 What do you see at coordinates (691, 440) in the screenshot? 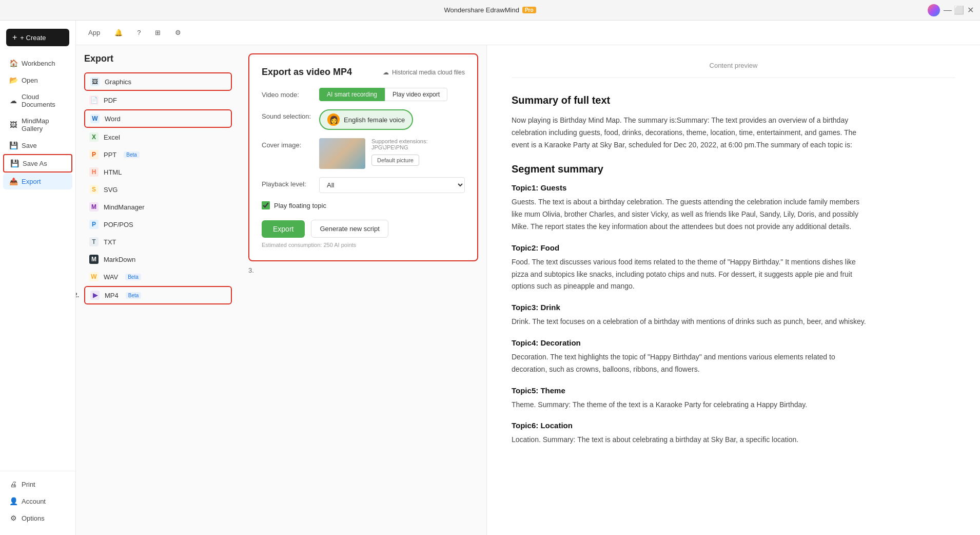
I see `topic6-body: Location. Summary: The text is about cel…` at bounding box center [691, 440].